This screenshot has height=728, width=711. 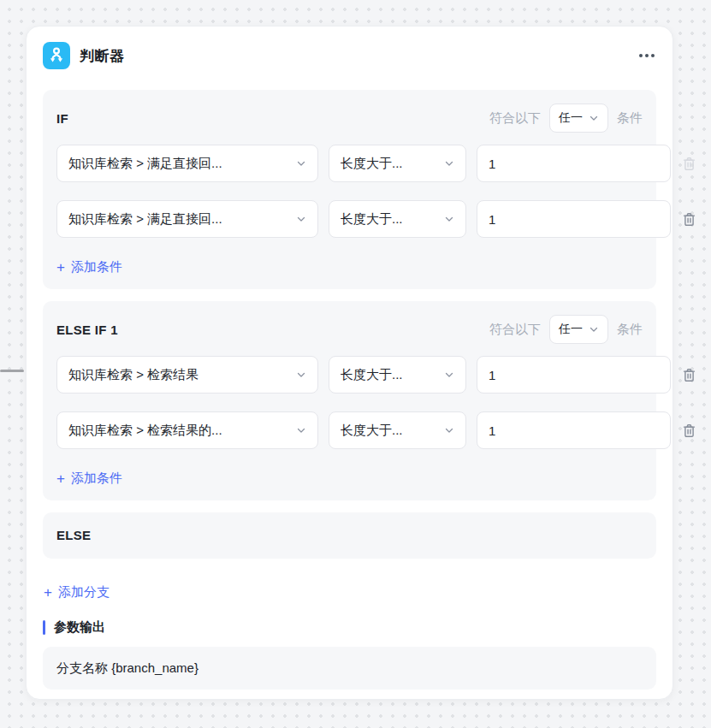 What do you see at coordinates (127, 669) in the screenshot?
I see `branch-name-output-text: 分支名称 {branch_name}` at bounding box center [127, 669].